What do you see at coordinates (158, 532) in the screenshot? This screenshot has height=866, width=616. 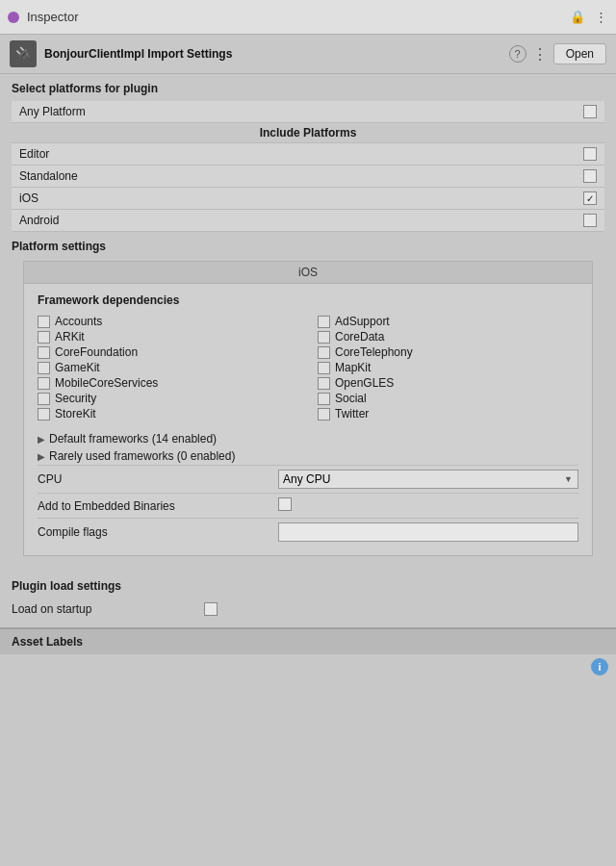 I see `compile-flags-label: Compile flags` at bounding box center [158, 532].